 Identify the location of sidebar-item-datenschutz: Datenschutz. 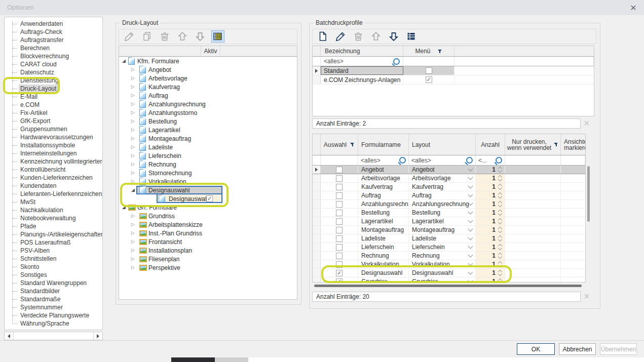
(54, 72).